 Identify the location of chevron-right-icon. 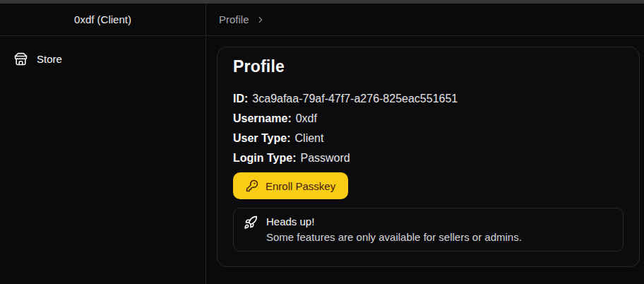
(261, 20).